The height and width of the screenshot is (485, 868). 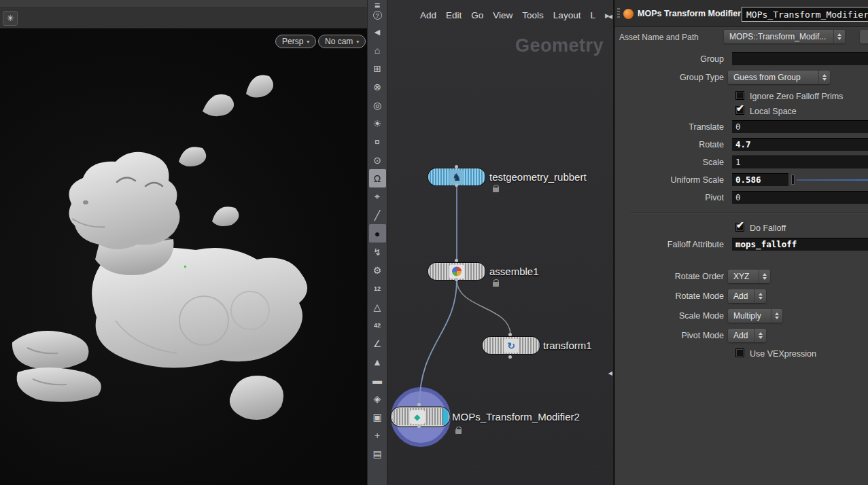 I want to click on camera-select-button: No cam ▾, so click(x=342, y=41).